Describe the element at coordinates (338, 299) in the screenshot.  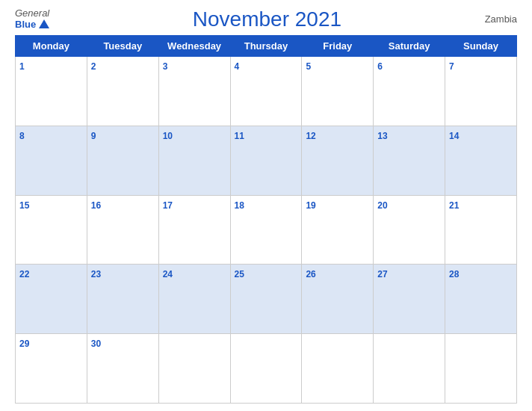
I see `calendar-day-cell: 26` at that location.